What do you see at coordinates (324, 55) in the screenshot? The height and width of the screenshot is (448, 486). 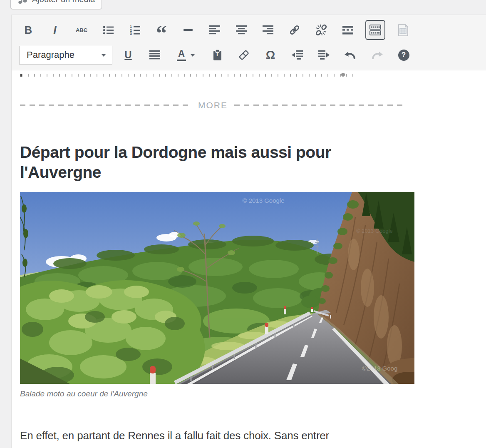 I see `indent-button` at bounding box center [324, 55].